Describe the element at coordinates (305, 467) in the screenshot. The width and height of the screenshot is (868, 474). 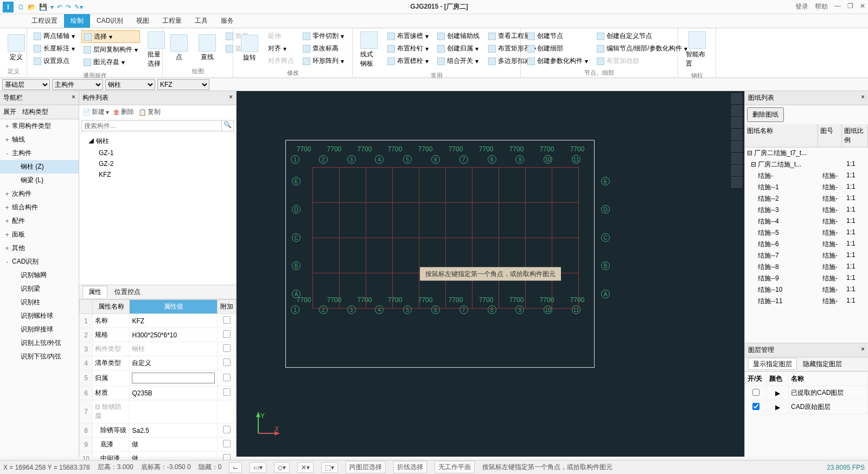
I see `sb-icon4: ✕▾` at that location.